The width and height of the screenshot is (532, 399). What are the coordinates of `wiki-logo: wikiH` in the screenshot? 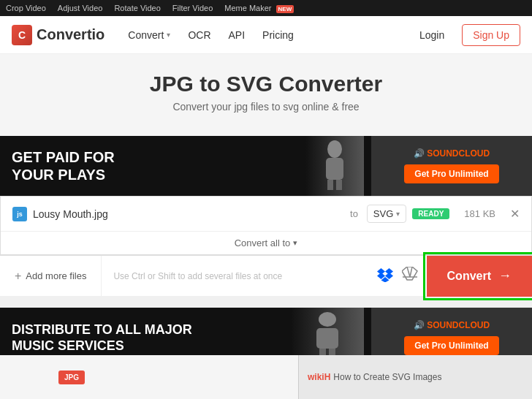 It's located at (319, 377).